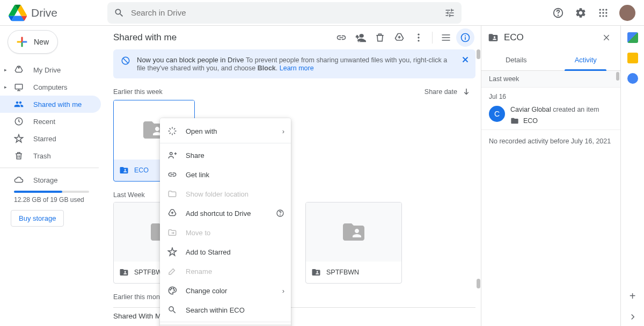 This screenshot has height=326, width=644. Describe the element at coordinates (225, 291) in the screenshot. I see `menu-change-color: Change color ›` at that location.